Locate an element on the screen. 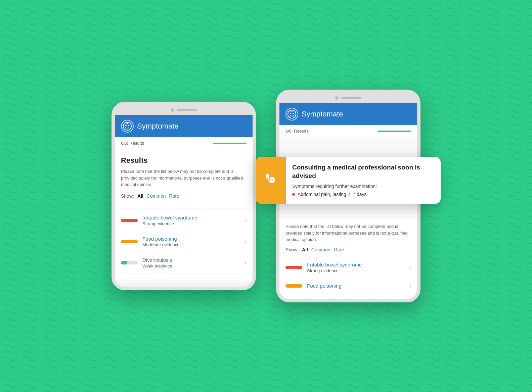 The width and height of the screenshot is (532, 392). diagnosis-food-2: Food poisoning › is located at coordinates (348, 286).